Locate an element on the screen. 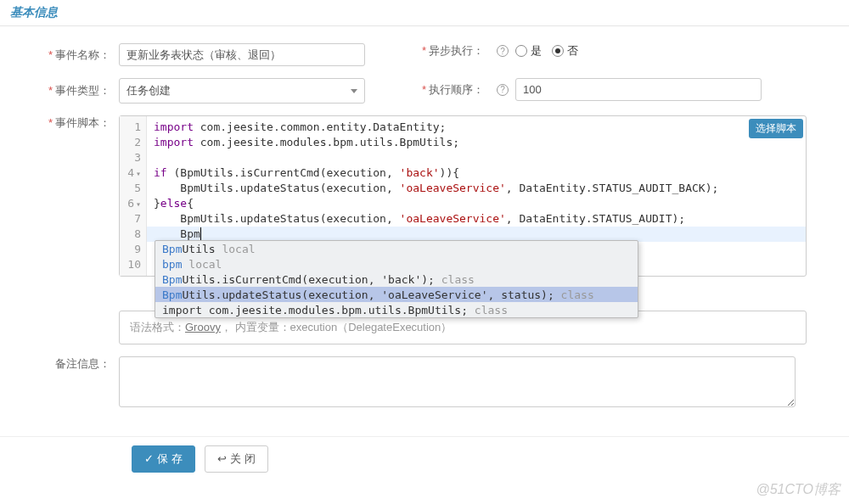  save-button: 保 存 is located at coordinates (163, 459).